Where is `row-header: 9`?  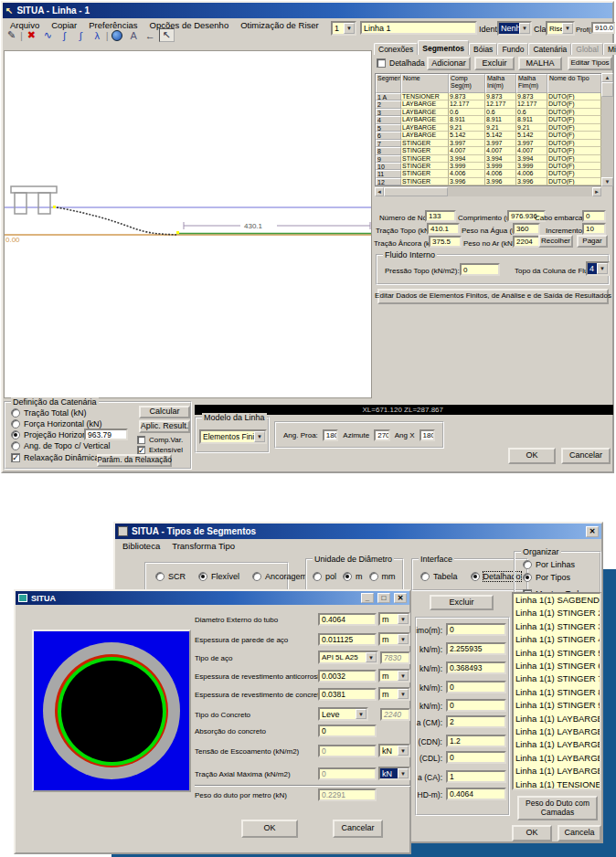
row-header: 9 is located at coordinates (388, 159).